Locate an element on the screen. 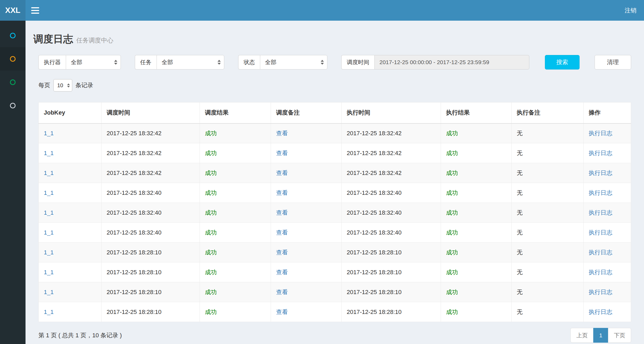 The image size is (644, 344). search-button: 搜索 is located at coordinates (562, 62).